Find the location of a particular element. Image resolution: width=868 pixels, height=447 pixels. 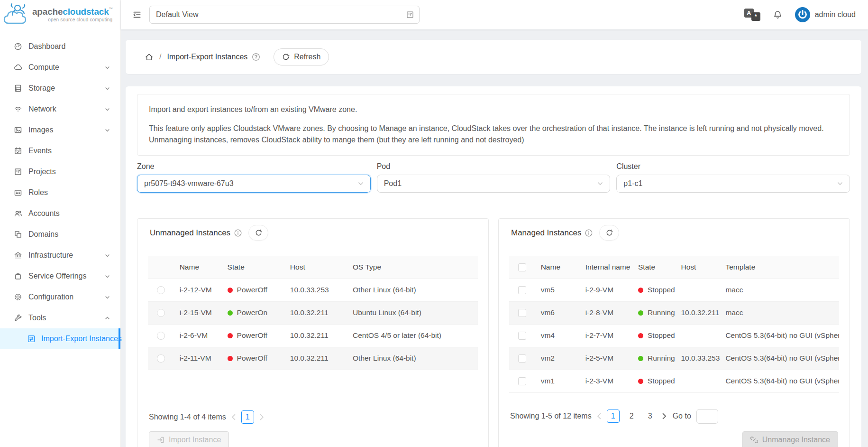

sidebar-item-storage: Storage is located at coordinates (60, 88).